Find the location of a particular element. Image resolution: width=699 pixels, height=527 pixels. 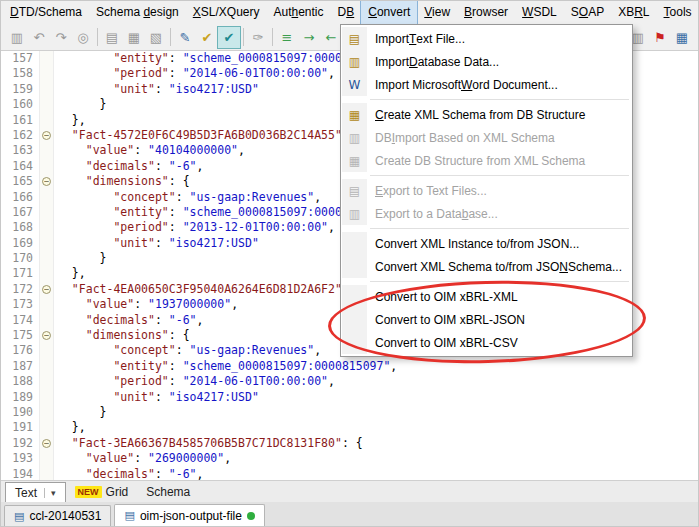

menubar-item-xsl-xquery: XSL/XQuery is located at coordinates (226, 12).